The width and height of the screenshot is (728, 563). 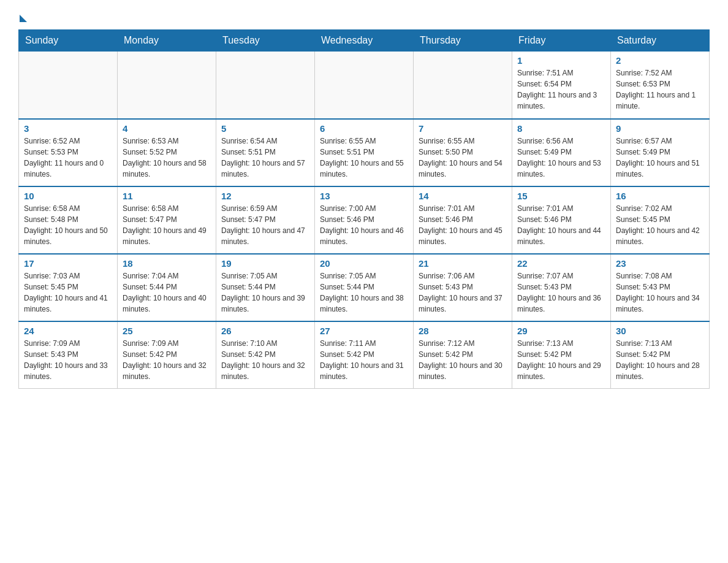 What do you see at coordinates (364, 40) in the screenshot?
I see `weekday-header-row: SundayMondayTuesdayWednesdayThursdayFrid…` at bounding box center [364, 40].